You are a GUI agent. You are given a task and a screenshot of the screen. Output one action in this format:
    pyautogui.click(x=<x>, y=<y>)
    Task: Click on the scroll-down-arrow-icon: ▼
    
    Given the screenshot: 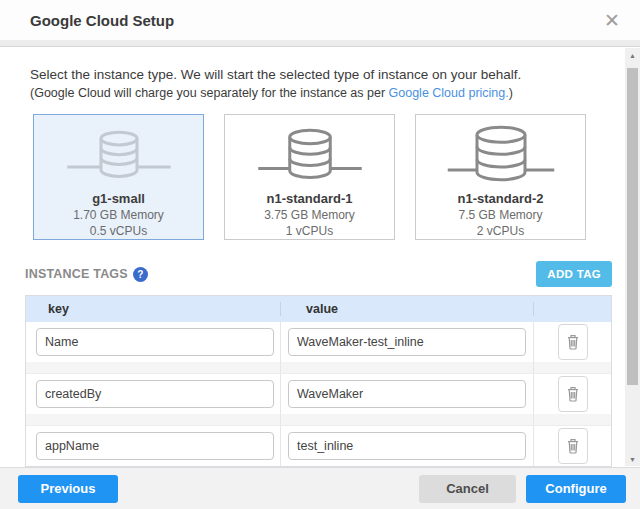 What is the action you would take?
    pyautogui.click(x=632, y=459)
    